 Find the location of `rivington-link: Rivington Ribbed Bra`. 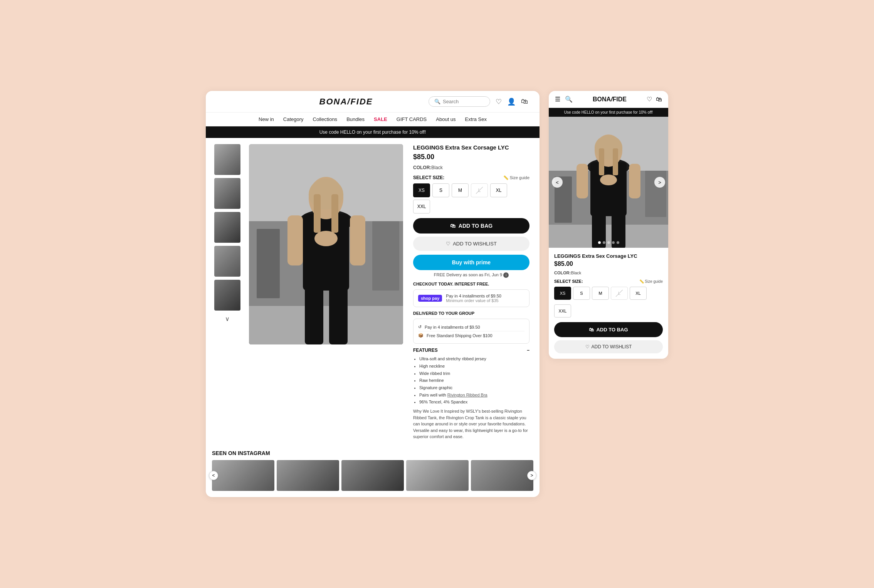

rivington-link: Rivington Ribbed Bra is located at coordinates (467, 395).